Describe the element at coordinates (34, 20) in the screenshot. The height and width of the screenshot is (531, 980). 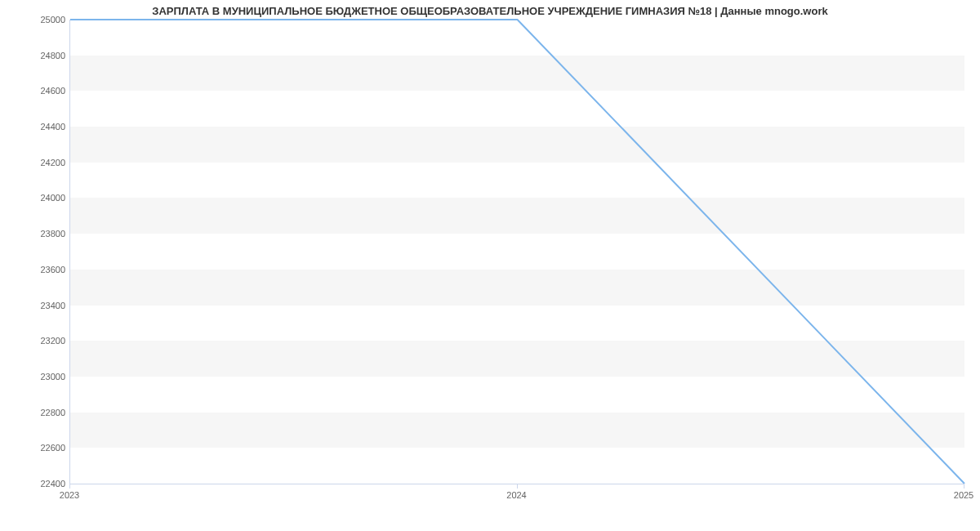
I see `y-tick-label: 25000` at that location.